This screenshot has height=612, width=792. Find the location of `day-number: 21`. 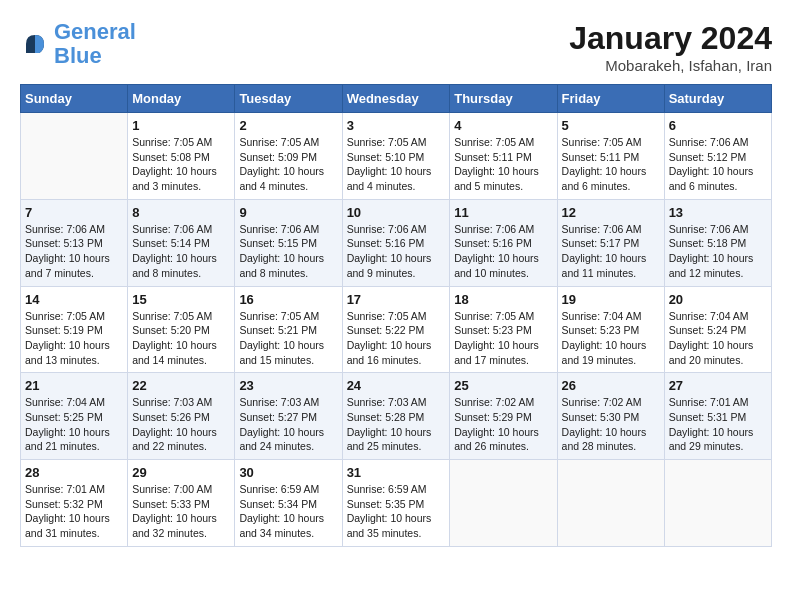

day-number: 21 is located at coordinates (74, 386).